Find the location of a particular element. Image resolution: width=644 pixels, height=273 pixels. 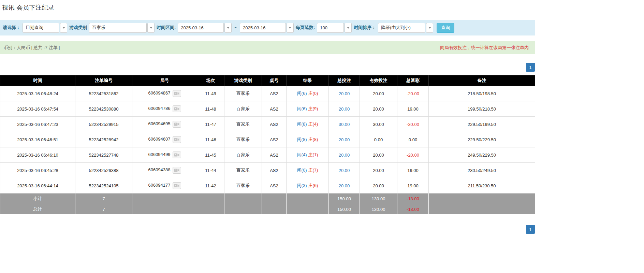

total-row: 总计 7 150.00 130.00 -13.00 is located at coordinates (268, 210).